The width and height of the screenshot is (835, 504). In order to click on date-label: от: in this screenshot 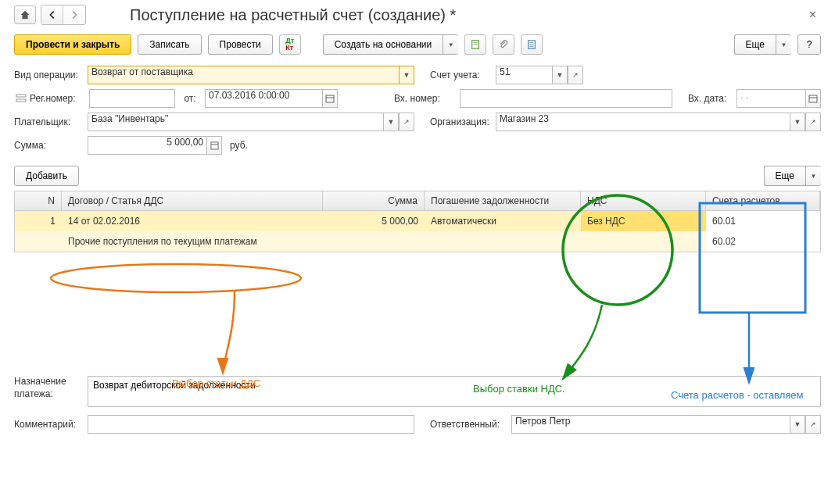, I will do `click(190, 98)`.